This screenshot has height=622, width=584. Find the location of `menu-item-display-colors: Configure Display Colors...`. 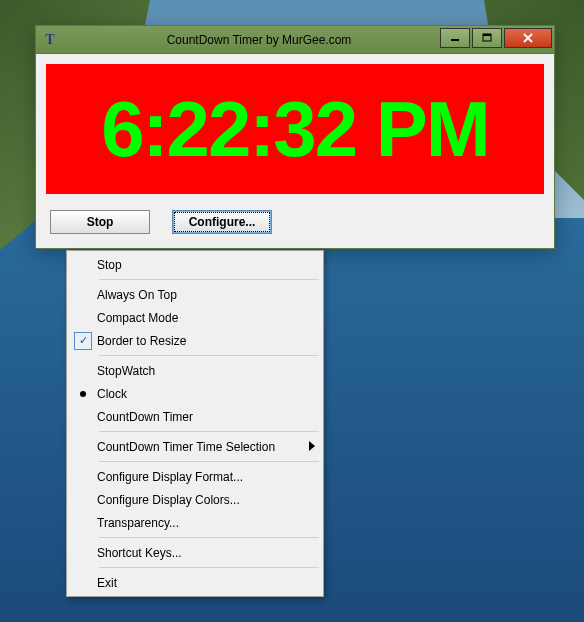

menu-item-display-colors: Configure Display Colors... is located at coordinates (195, 500).